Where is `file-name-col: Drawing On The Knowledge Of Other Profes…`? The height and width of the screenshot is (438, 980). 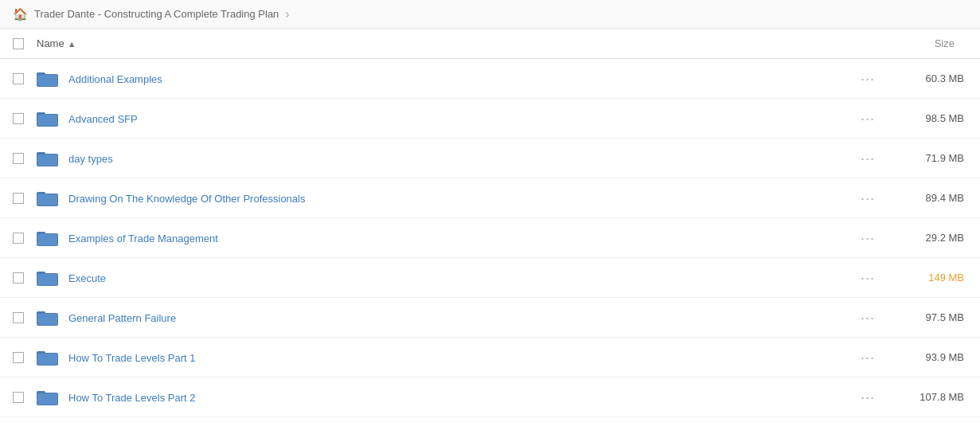 file-name-col: Drawing On The Knowledge Of Other Profes… is located at coordinates (454, 198).